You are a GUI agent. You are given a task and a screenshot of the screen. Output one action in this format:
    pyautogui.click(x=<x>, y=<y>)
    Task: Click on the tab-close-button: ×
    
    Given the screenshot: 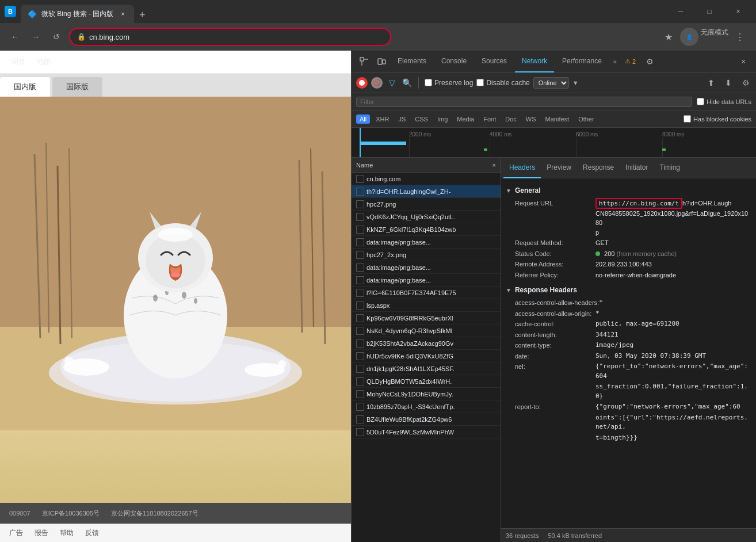 What is the action you would take?
    pyautogui.click(x=123, y=14)
    